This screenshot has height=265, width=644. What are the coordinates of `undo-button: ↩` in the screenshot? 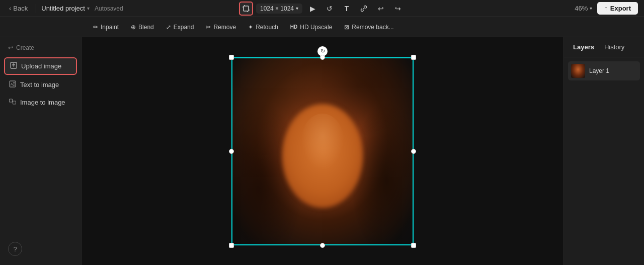 It's located at (381, 9).